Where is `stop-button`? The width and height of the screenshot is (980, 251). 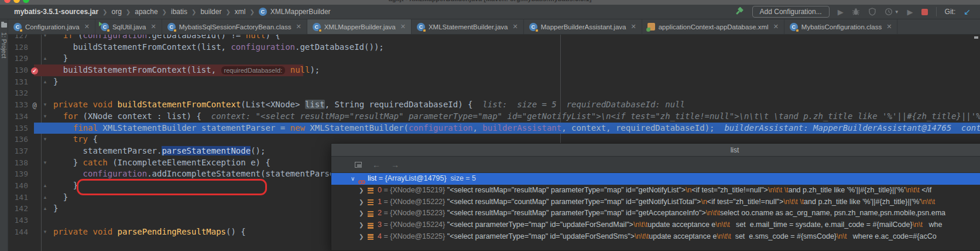 stop-button is located at coordinates (925, 12).